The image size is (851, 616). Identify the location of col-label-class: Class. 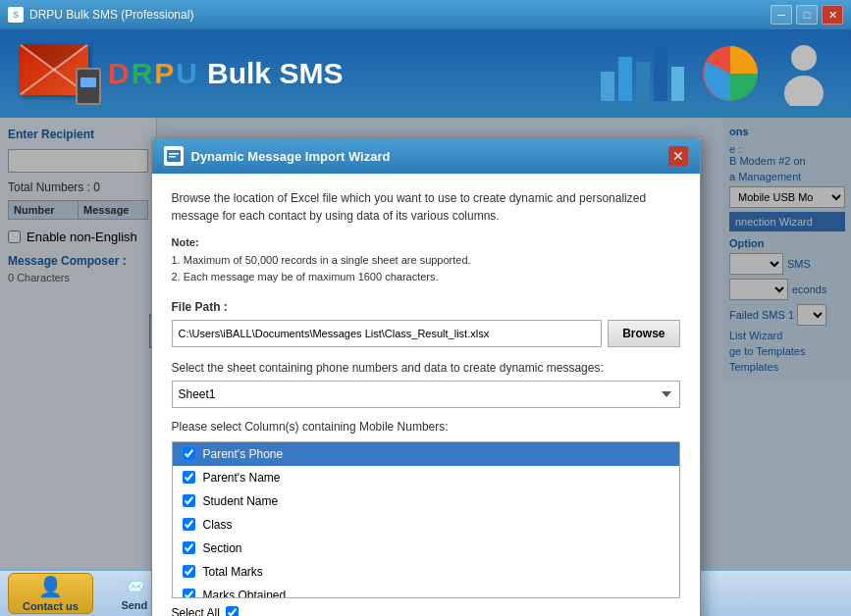
(218, 525).